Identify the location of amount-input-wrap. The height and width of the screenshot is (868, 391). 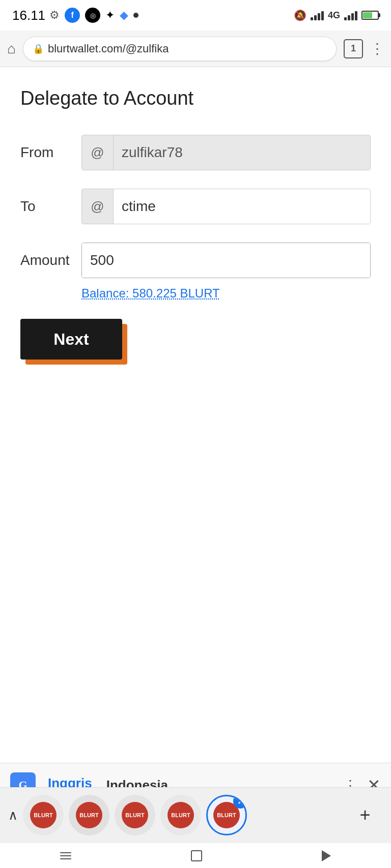
(226, 260).